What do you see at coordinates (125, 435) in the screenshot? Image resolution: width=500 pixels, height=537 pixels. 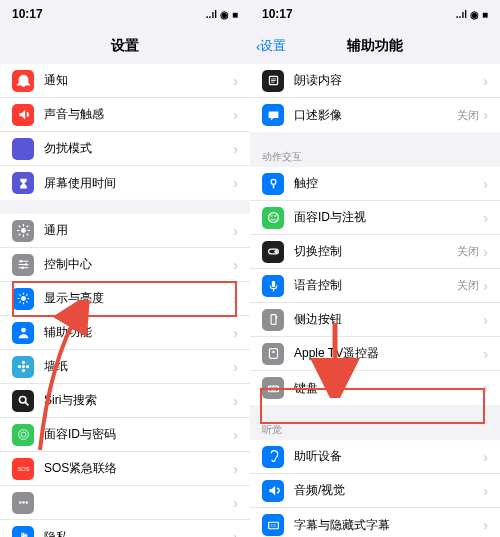 I see `settings-row: 面容ID与密码›` at bounding box center [125, 435].